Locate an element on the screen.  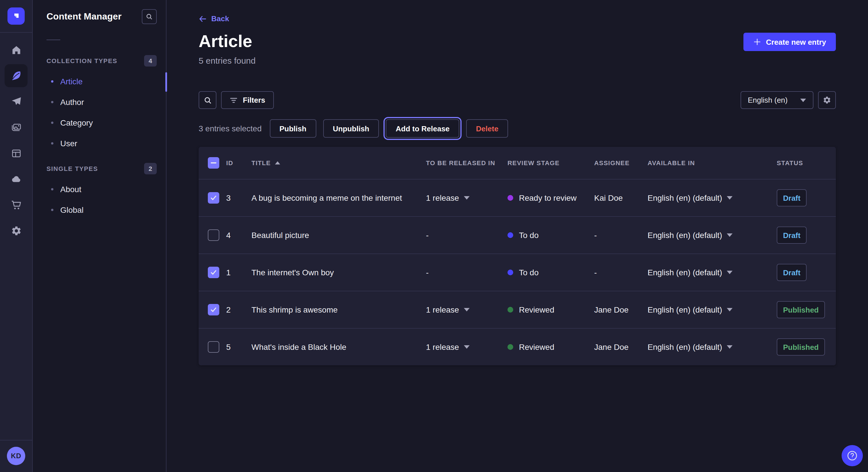
publish-button: Publish is located at coordinates (293, 129).